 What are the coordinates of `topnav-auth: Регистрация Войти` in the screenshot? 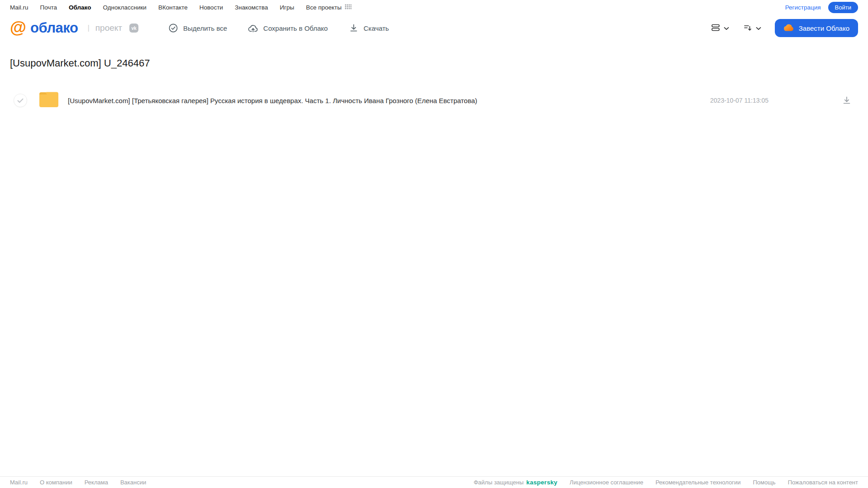 It's located at (821, 7).